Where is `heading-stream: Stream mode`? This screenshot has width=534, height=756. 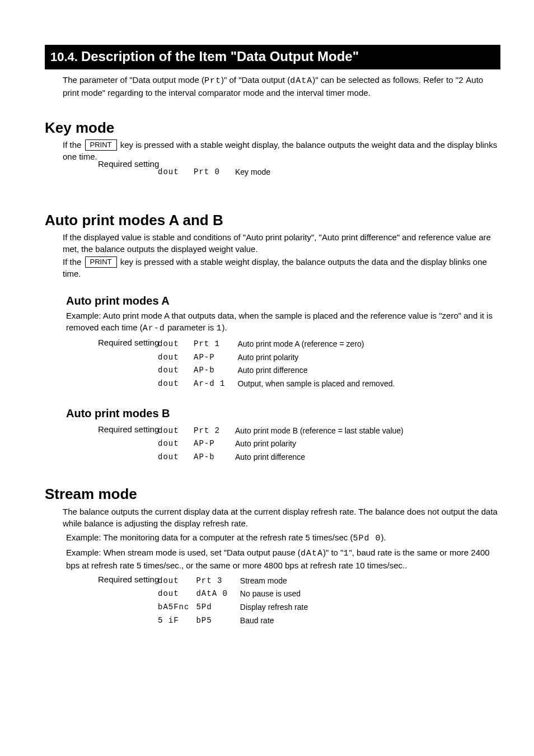
heading-stream: Stream mode is located at coordinates (273, 494).